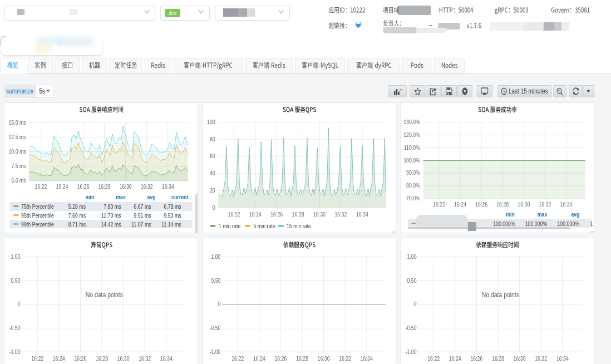 The image size is (611, 364). What do you see at coordinates (412, 121) in the screenshot?
I see `svg-text: 130.0%` at bounding box center [412, 121].